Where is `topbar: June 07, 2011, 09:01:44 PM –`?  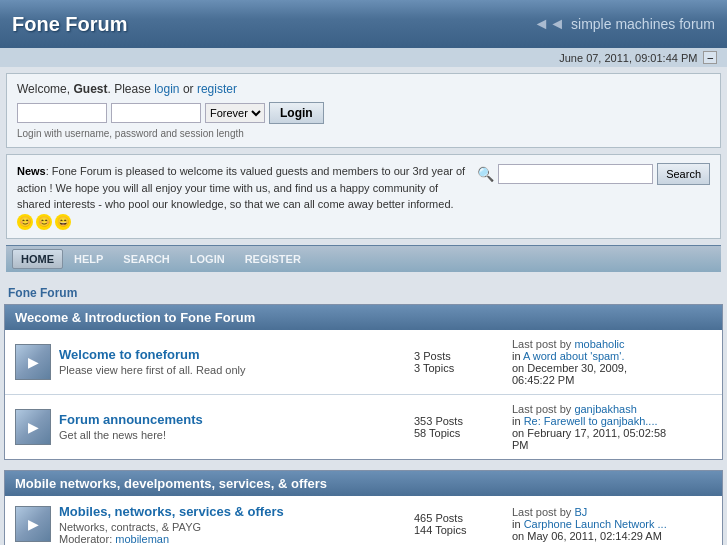 topbar: June 07, 2011, 09:01:44 PM – is located at coordinates (364, 58).